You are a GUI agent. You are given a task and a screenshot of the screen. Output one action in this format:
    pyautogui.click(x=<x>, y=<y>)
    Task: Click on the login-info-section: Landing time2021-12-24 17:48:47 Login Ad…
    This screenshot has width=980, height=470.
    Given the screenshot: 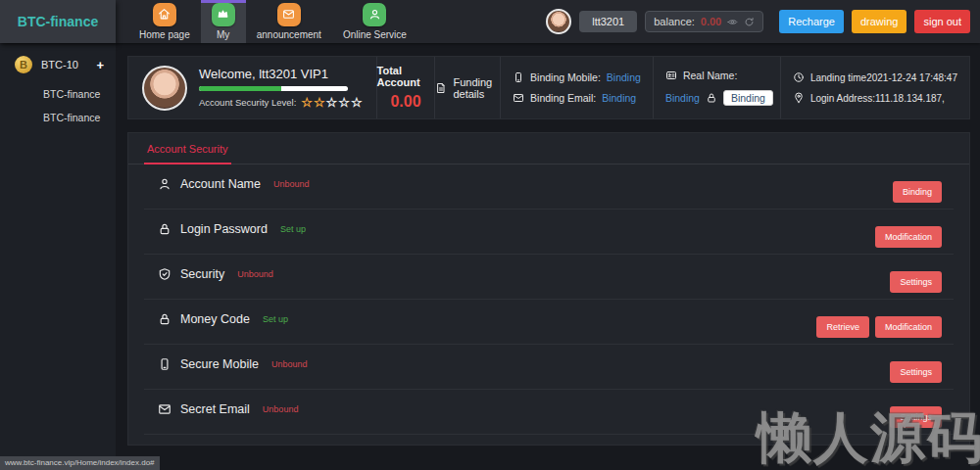 What is the action you would take?
    pyautogui.click(x=874, y=88)
    